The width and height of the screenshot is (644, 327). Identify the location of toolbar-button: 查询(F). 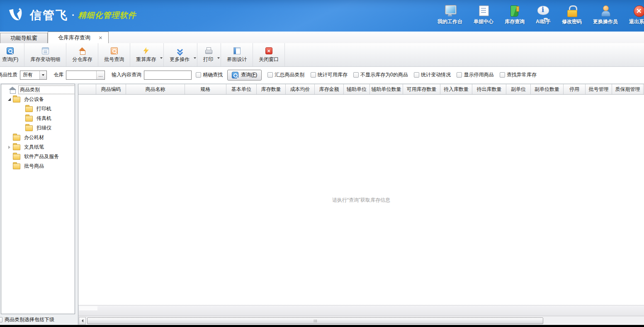
(12, 55).